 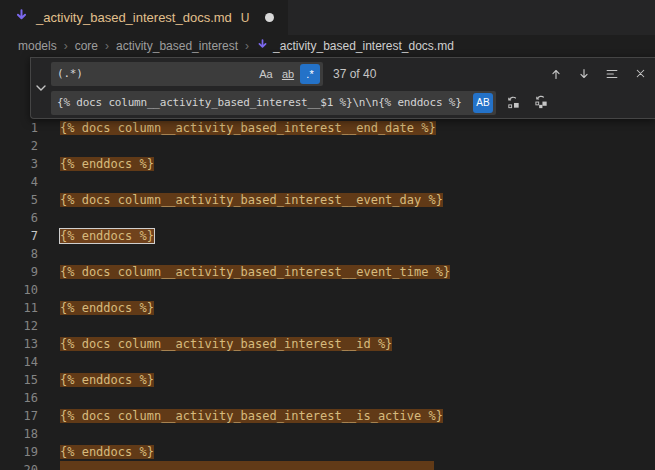 What do you see at coordinates (342, 88) in the screenshot?
I see `find-replace-widget: (.*) Aa ab .* 37 of 40` at bounding box center [342, 88].